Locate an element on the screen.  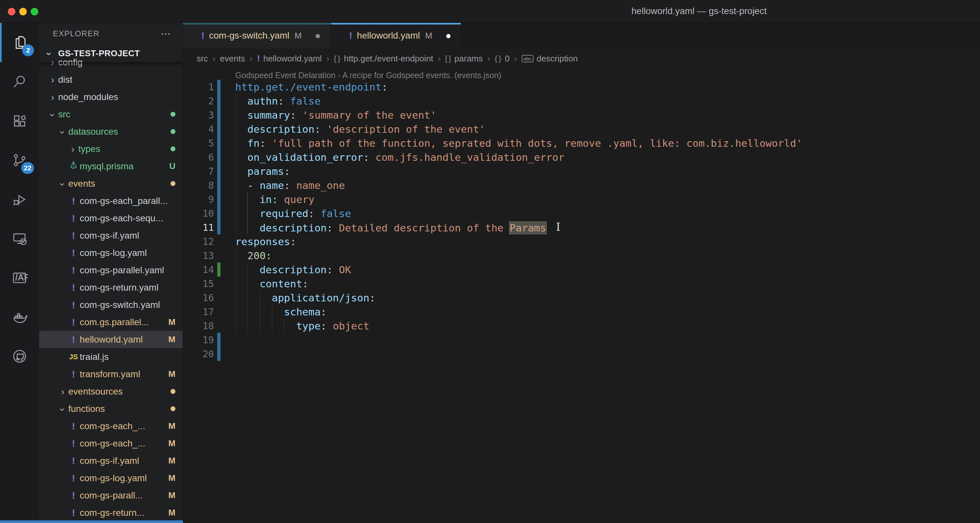
line-number: 8 is located at coordinates (199, 185).